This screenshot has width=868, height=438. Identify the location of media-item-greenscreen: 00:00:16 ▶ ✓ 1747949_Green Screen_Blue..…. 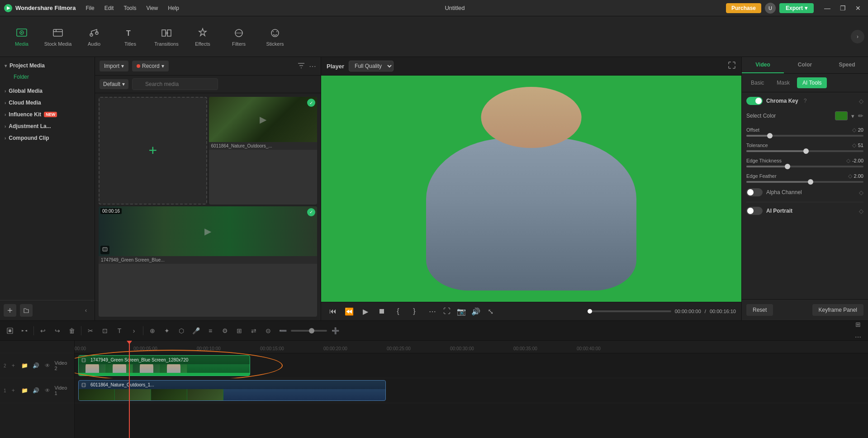
(208, 262).